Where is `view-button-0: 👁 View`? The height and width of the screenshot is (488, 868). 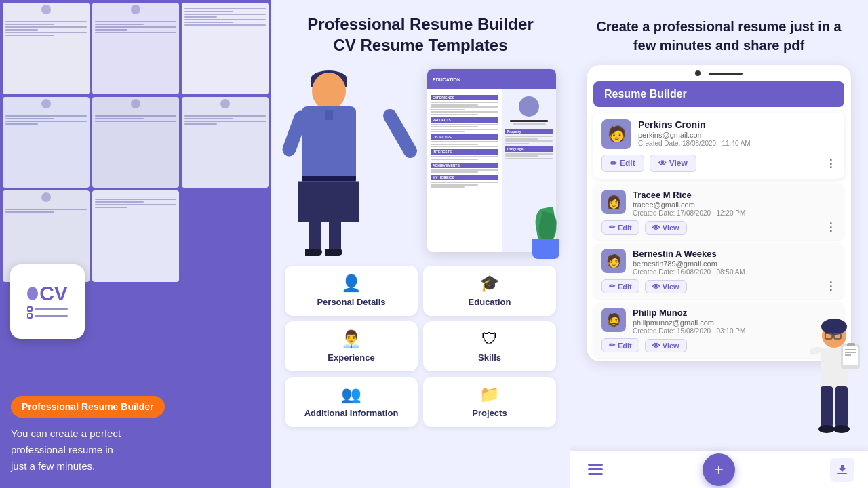
view-button-0: 👁 View is located at coordinates (673, 163).